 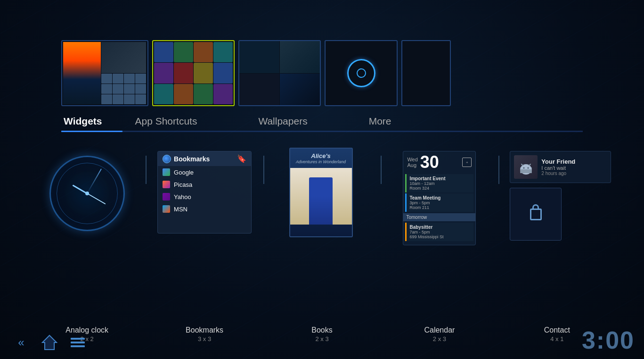 I want to click on tab-label-wallpapers: Wallpapers, so click(x=283, y=121).